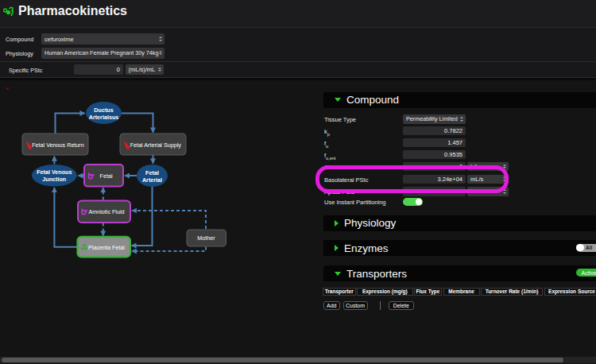 This screenshot has width=596, height=364. I want to click on svg-text: Fetal Venous, so click(54, 172).